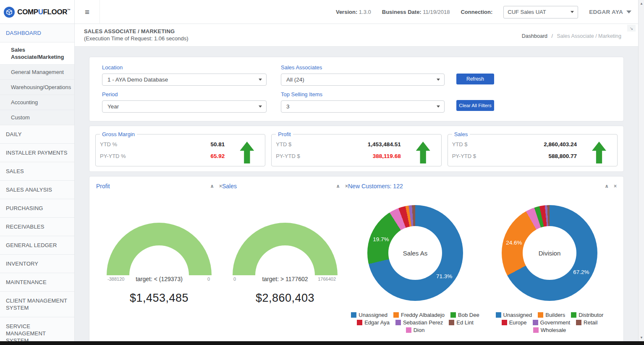 Image resolution: width=644 pixels, height=345 pixels. Describe the element at coordinates (37, 190) in the screenshot. I see `sidebar-item-sales-analysis: SALES ANALYSIS` at that location.